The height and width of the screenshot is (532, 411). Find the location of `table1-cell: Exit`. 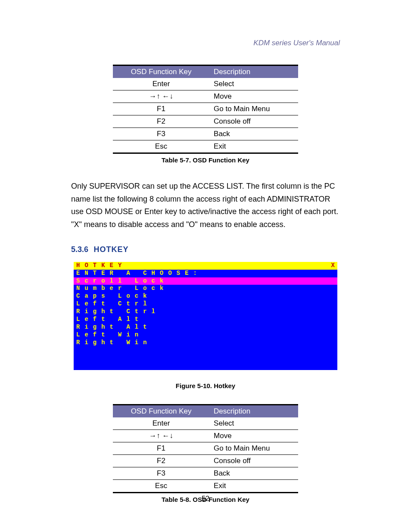

table1-cell: Exit is located at coordinates (253, 147).